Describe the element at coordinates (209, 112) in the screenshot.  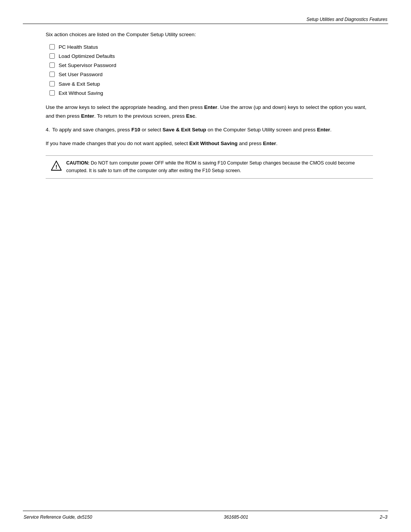
I see `arrow-keys-paragraph: Use the arrow keys to select the appropr…` at that location.